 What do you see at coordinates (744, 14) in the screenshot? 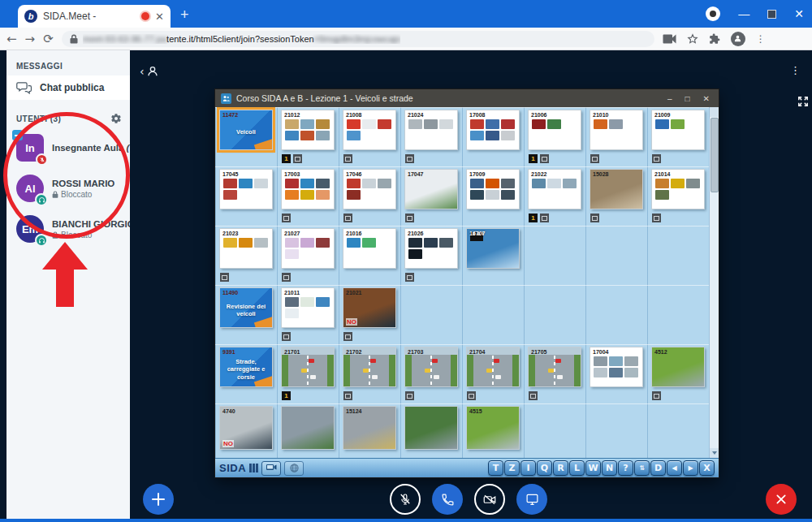
I see `browser-minimize-button: —` at bounding box center [744, 14].